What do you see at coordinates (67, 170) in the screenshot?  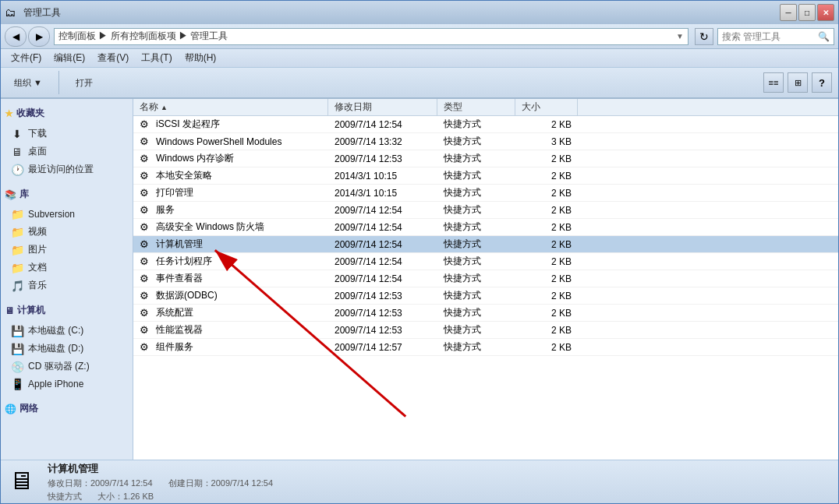 I see `sidebar-item-recent: 🕐 最近访问的位置` at bounding box center [67, 170].